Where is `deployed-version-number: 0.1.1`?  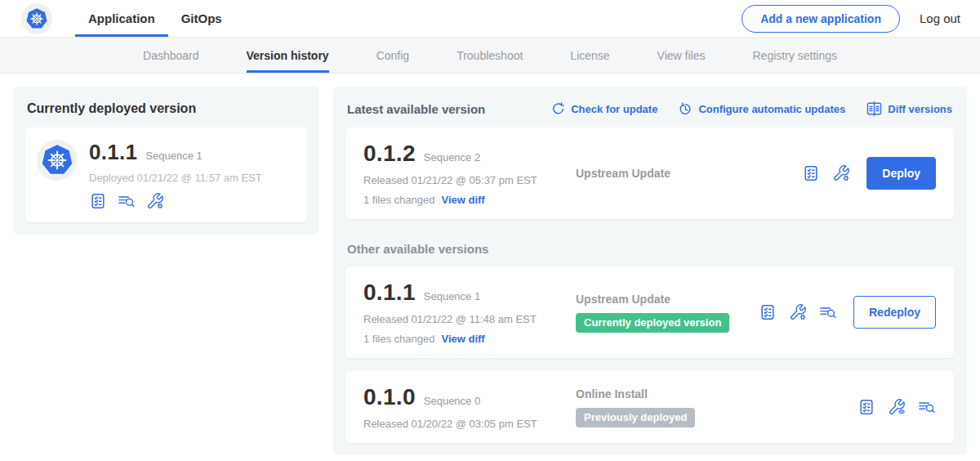
deployed-version-number: 0.1.1 is located at coordinates (113, 152).